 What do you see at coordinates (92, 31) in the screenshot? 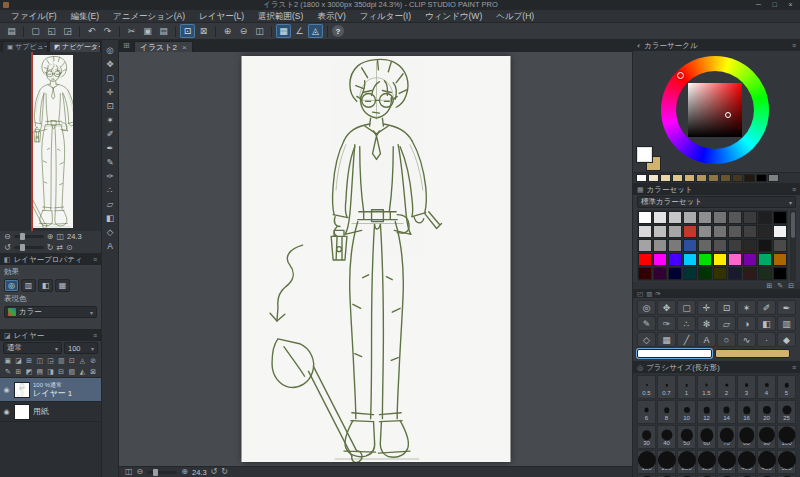
I see `undo-button: ↶` at bounding box center [92, 31].